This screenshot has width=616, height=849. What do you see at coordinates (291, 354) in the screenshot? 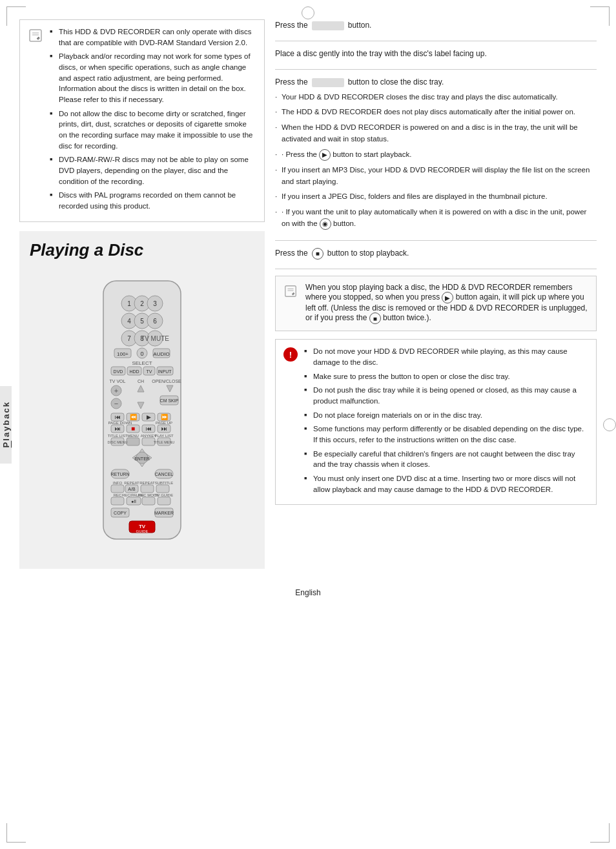
I see `warning-icon: !` at bounding box center [291, 354].